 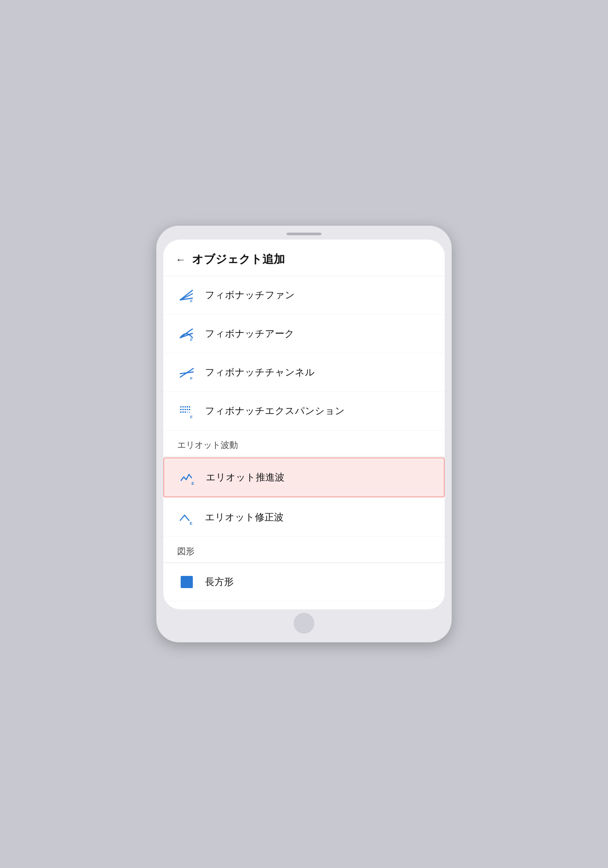 What do you see at coordinates (187, 411) in the screenshot?
I see `fibonacci-expansion-icon: F` at bounding box center [187, 411].